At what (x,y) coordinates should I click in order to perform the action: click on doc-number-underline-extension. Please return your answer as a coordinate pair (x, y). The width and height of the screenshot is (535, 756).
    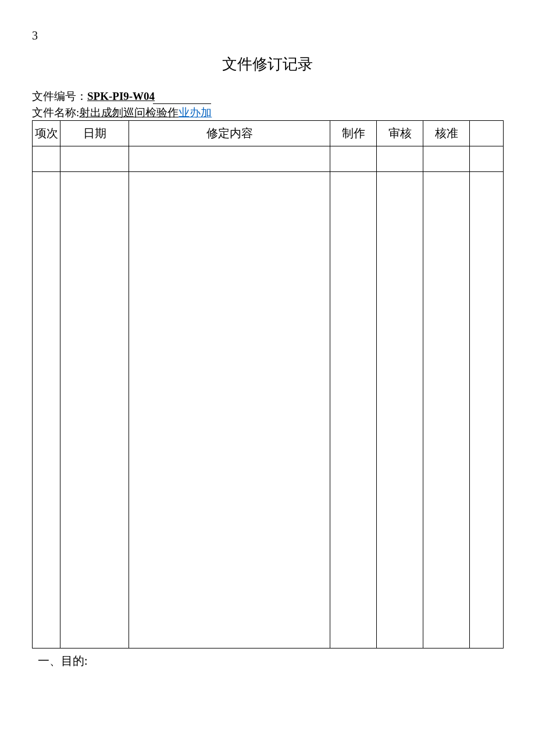
    Looking at the image, I should click on (182, 103).